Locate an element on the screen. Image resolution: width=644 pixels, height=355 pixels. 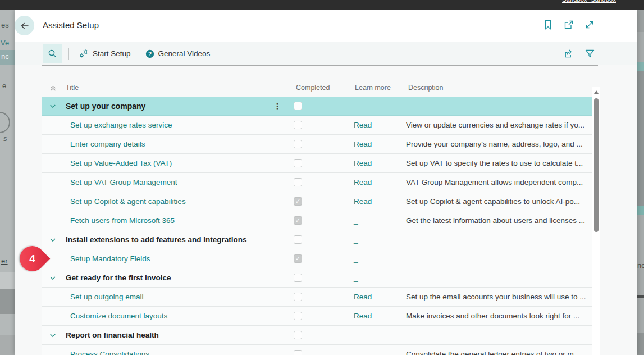
expand-icon is located at coordinates (590, 25).